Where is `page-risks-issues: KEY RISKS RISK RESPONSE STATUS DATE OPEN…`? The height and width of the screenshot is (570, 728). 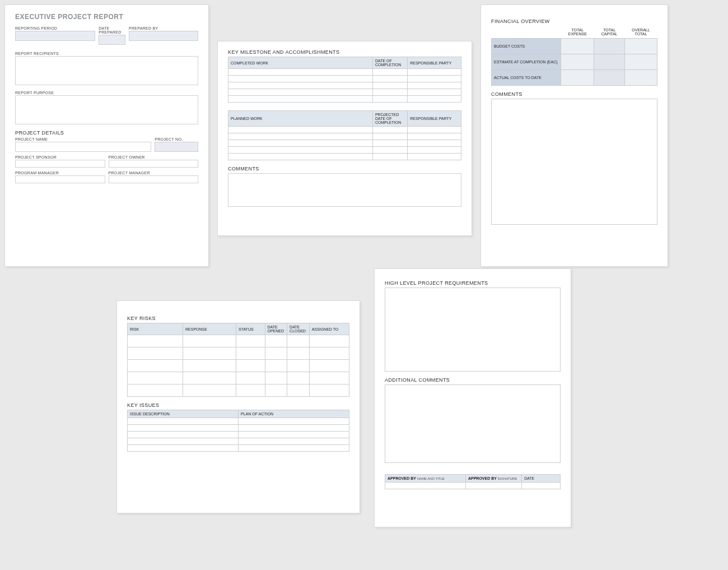
page-risks-issues: KEY RISKS RISK RESPONSE STATUS DATE OPEN… is located at coordinates (239, 407).